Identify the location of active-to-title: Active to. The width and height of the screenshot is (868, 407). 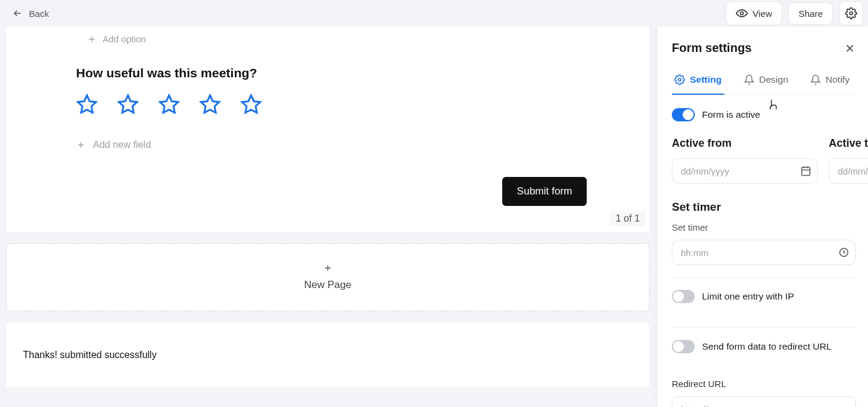
(849, 144).